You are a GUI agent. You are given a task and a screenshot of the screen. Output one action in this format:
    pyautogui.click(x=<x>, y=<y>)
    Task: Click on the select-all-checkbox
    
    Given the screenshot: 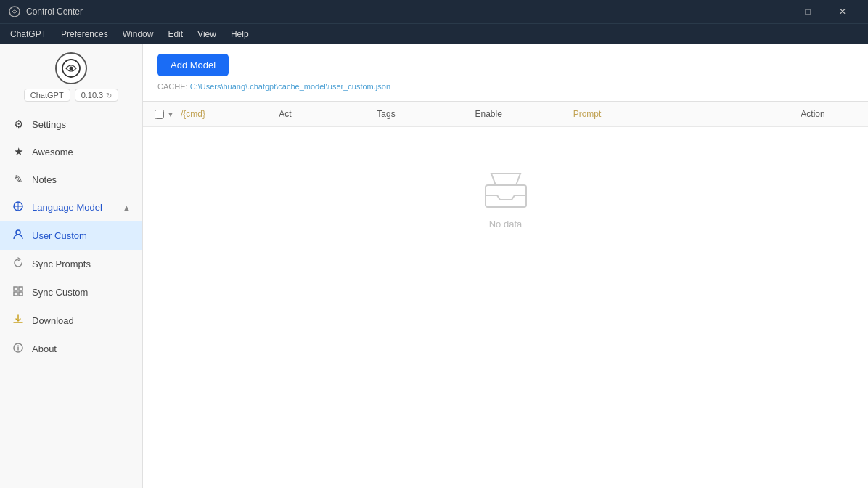 What is the action you would take?
    pyautogui.click(x=160, y=115)
    